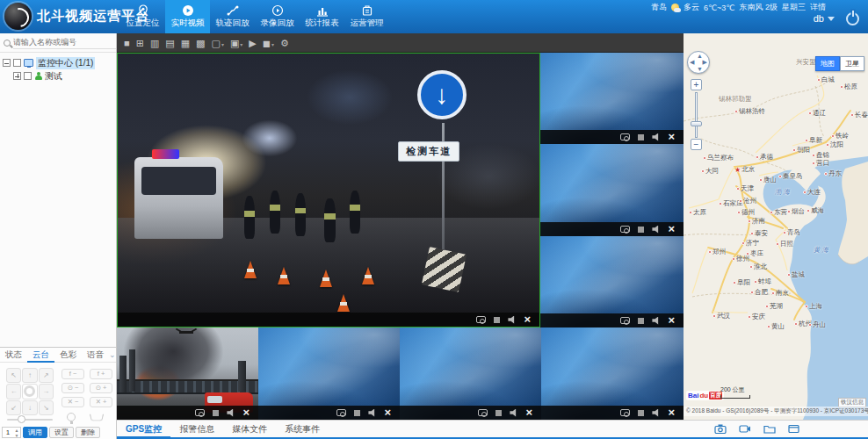  Describe the element at coordinates (142, 17) in the screenshot. I see `nav-item-位置定位: 位置定位` at that location.